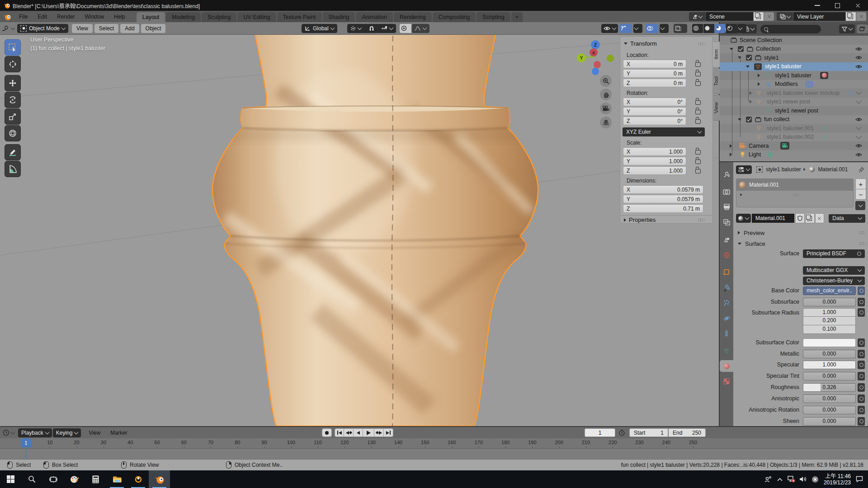 This screenshot has width=868, height=488. What do you see at coordinates (803, 244) in the screenshot?
I see `surface-panel-header: Surface` at bounding box center [803, 244].